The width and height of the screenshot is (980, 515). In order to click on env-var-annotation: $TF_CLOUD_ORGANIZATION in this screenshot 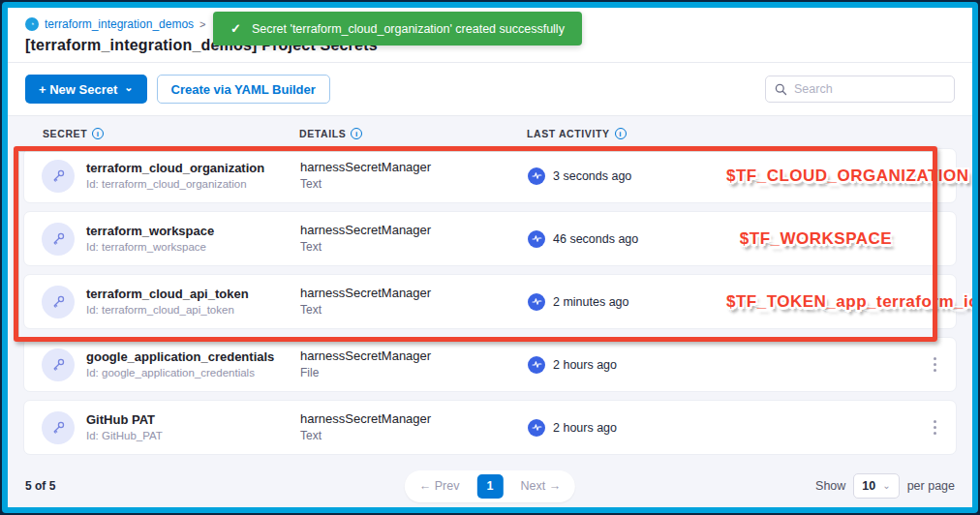, I will do `click(848, 176)`.